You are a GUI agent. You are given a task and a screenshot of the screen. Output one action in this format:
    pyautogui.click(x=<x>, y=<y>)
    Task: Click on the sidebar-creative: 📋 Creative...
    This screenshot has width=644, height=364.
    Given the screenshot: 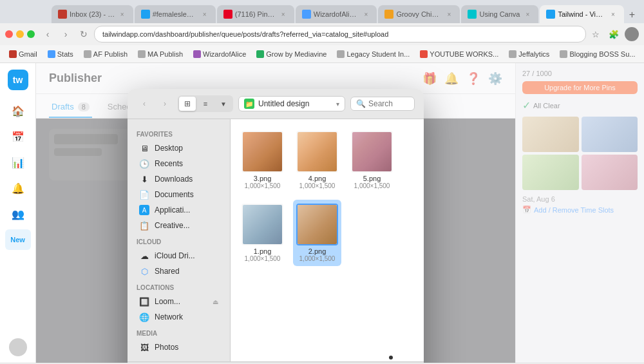 What is the action you would take?
    pyautogui.click(x=179, y=225)
    